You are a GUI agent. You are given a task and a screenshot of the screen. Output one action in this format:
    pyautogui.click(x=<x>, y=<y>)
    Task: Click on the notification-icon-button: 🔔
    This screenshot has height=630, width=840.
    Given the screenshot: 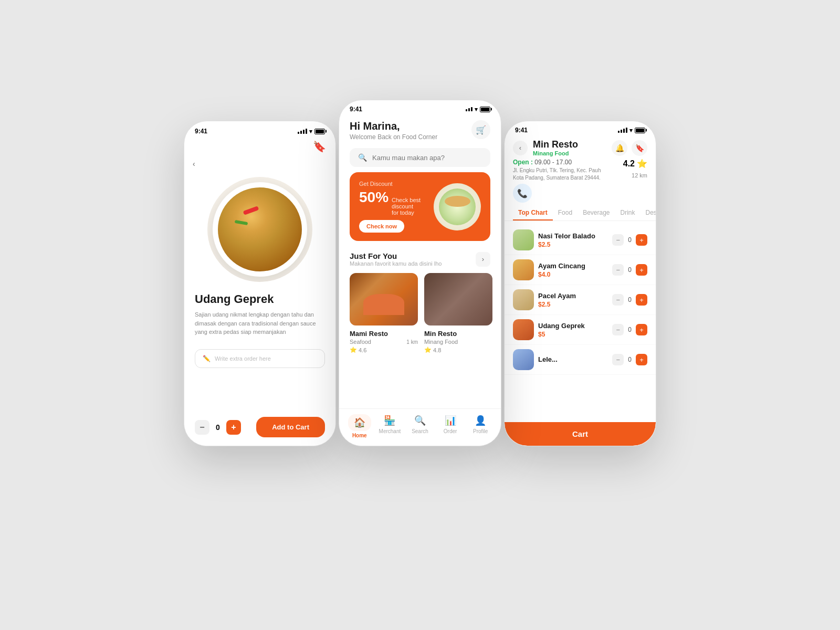 What is the action you would take?
    pyautogui.click(x=620, y=148)
    